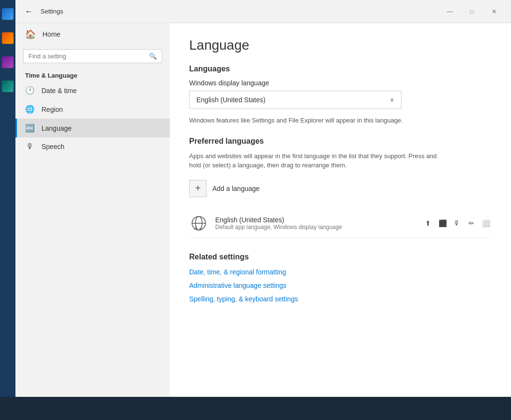 The image size is (511, 420). Describe the element at coordinates (486, 223) in the screenshot. I see `lang-action-cc-icon: ⬜` at that location.